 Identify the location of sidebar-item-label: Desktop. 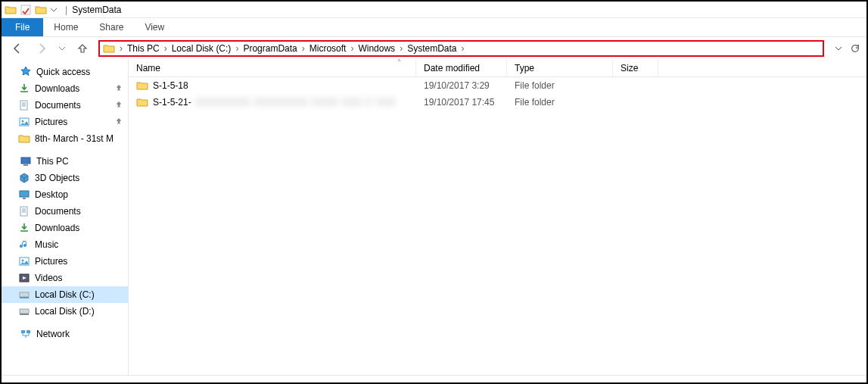
(51, 195).